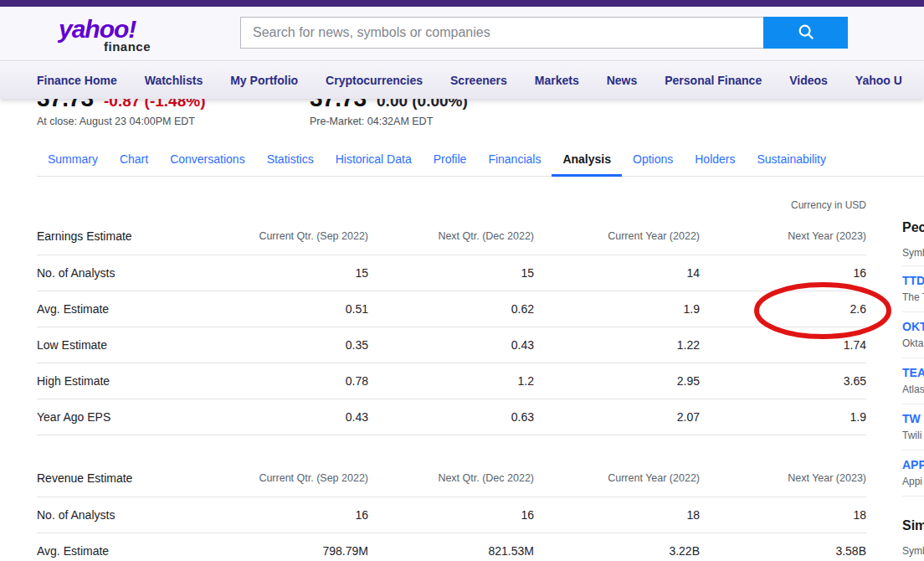  I want to click on pre-market-label: Pre-Market: 04:32AM EDT, so click(388, 121).